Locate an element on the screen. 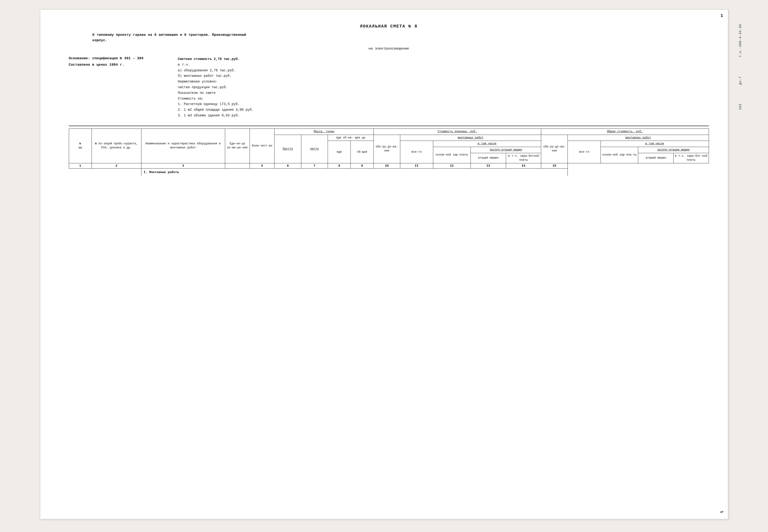 Image resolution: width=768 pixels, height=532 pixels. th-unit: Еди-ни-ца из-ме-ре-ния is located at coordinates (237, 146).